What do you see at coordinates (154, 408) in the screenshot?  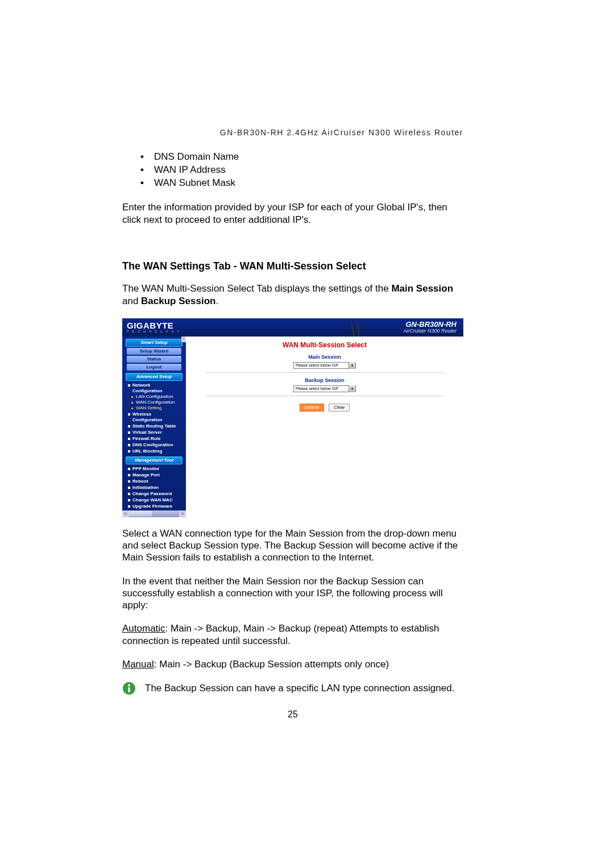 I see `nav-wan-setting-active: WAN Setting` at bounding box center [154, 408].